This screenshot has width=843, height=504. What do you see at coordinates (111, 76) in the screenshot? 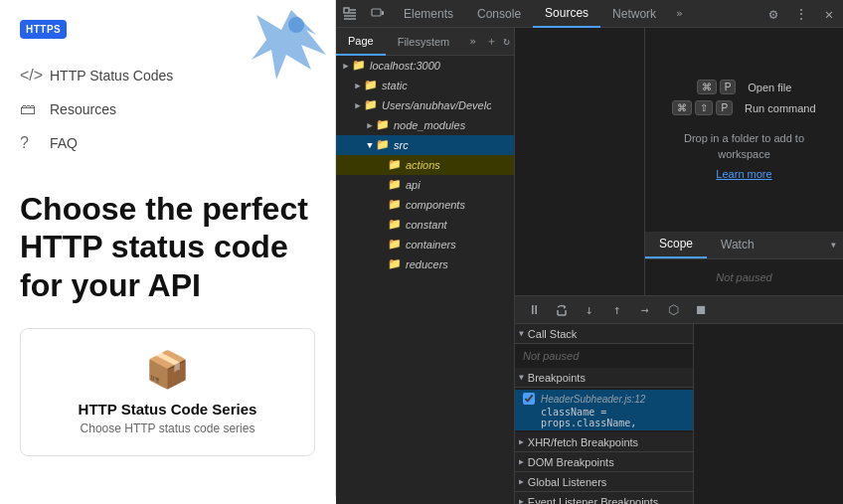
I see `sidebar-item-label: HTTP Status Codes` at bounding box center [111, 76].